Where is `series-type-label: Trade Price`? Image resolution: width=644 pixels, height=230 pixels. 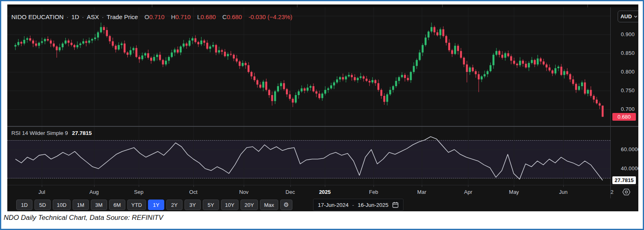
series-type-label: Trade Price is located at coordinates (122, 17).